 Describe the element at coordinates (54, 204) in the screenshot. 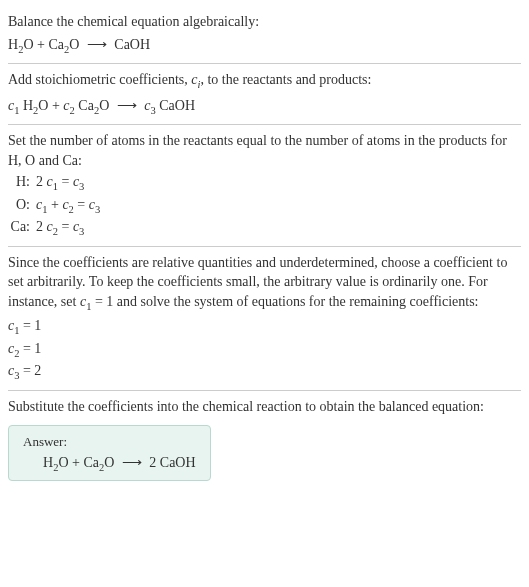

I see `plus: +` at that location.